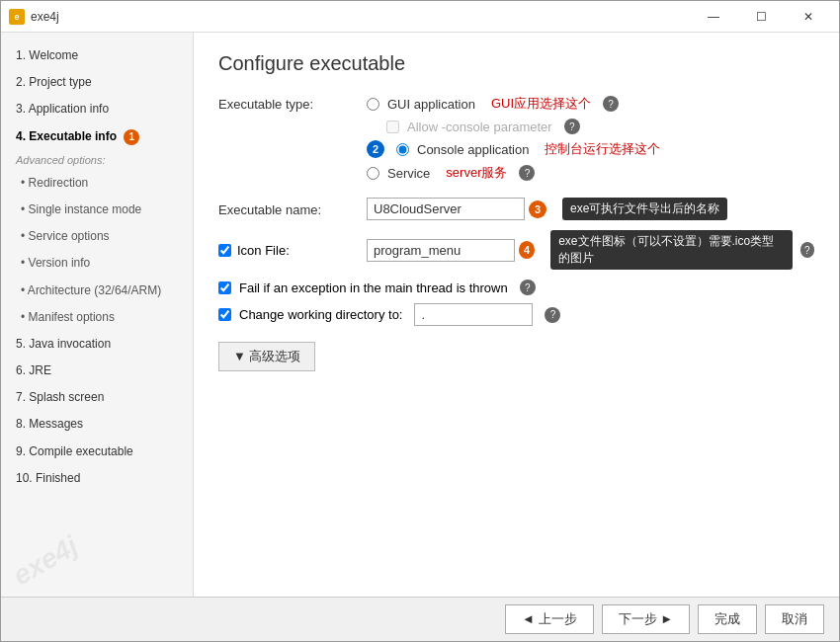 This screenshot has height=642, width=840. I want to click on finish-button: 完成, so click(727, 619).